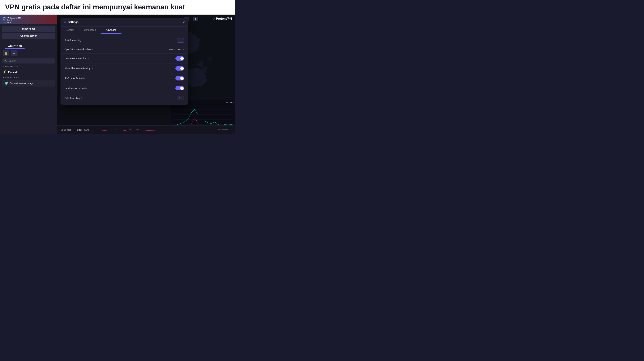  What do you see at coordinates (180, 58) in the screenshot?
I see `dns-leak-track` at bounding box center [180, 58].